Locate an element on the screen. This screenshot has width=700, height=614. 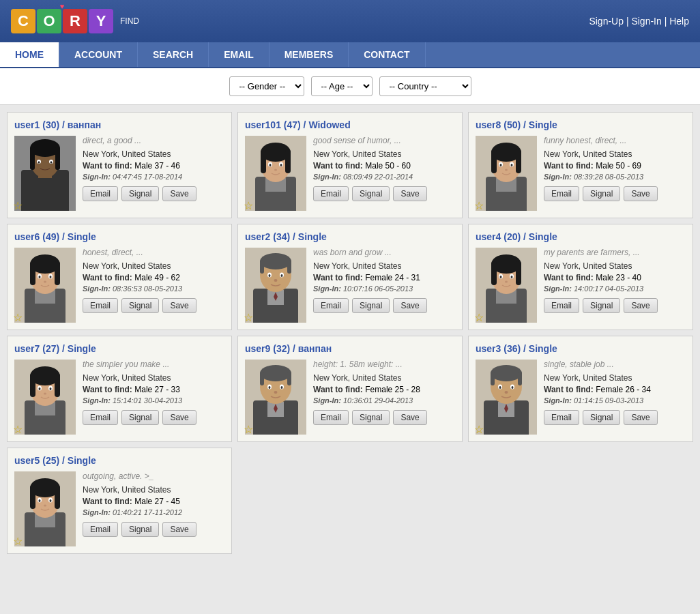
help-link: Help is located at coordinates (680, 21).